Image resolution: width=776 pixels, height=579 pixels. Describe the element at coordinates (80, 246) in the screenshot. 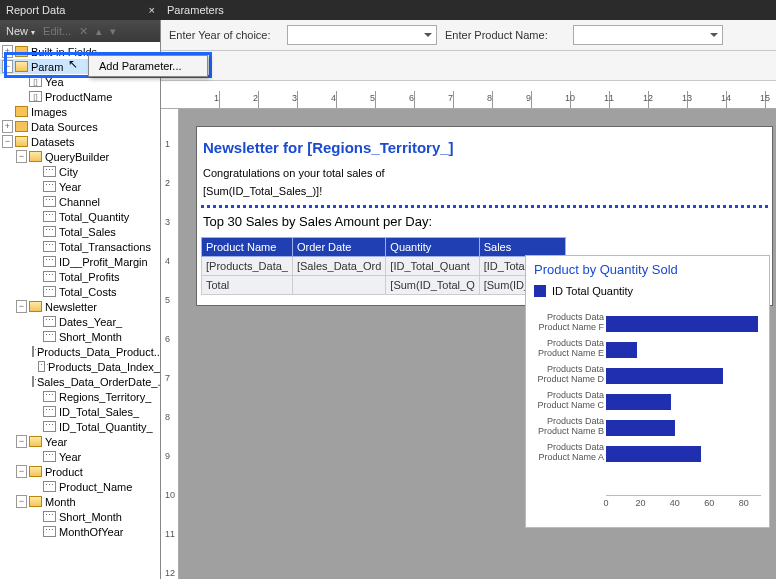

I see `tree-item-total-transactions: Total_Transactions` at that location.